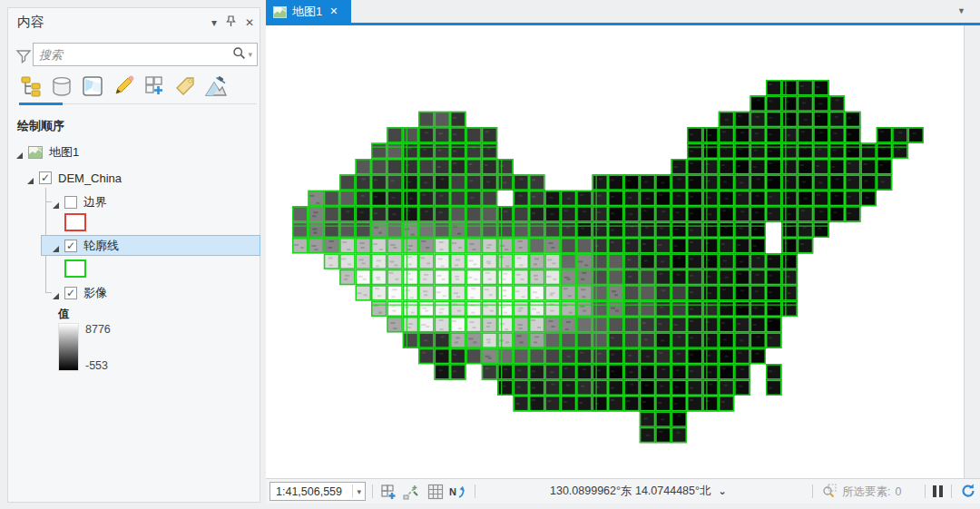  Describe the element at coordinates (95, 293) in the screenshot. I see `imagery-label: 影像` at that location.